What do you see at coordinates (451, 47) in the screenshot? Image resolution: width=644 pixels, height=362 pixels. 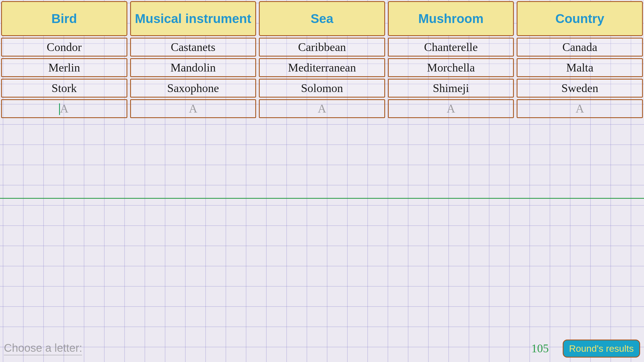 I see `answer-text: Chanterelle` at bounding box center [451, 47].